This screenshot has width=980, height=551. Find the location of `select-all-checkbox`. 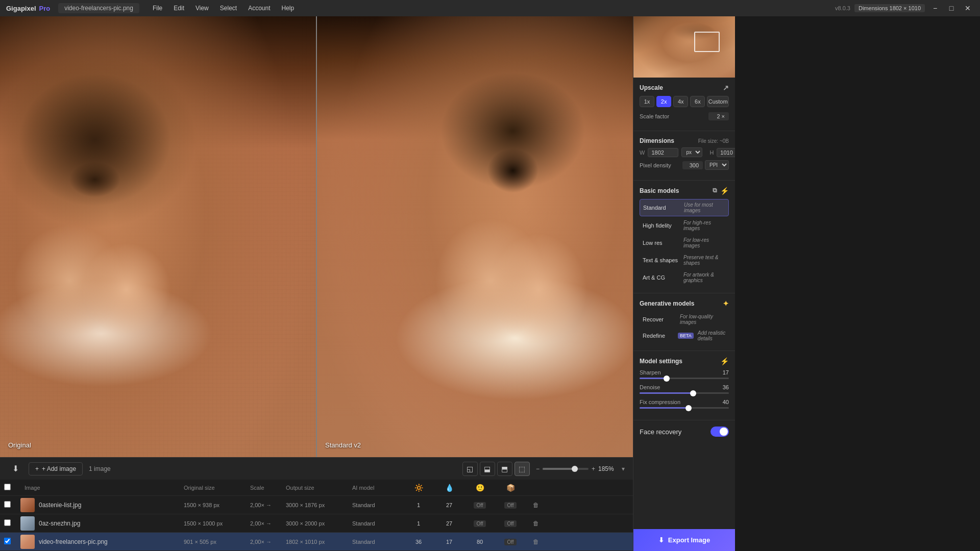

select-all-checkbox is located at coordinates (7, 487).